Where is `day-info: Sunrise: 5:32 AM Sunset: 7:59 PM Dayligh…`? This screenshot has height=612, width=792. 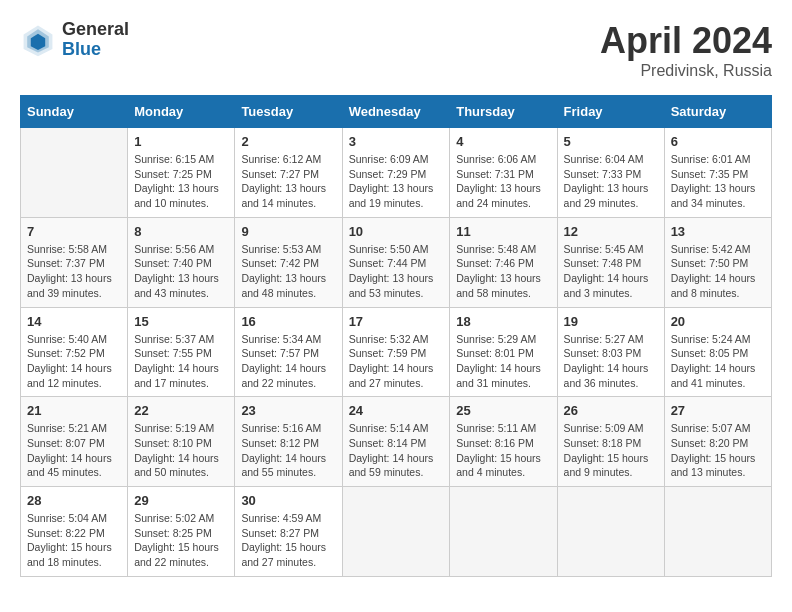
day-info: Sunrise: 5:32 AM Sunset: 7:59 PM Dayligh… is located at coordinates (396, 362).